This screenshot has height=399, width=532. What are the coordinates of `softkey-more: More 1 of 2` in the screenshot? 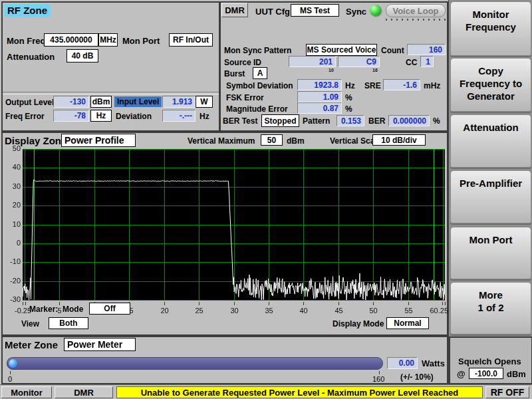 It's located at (491, 309).